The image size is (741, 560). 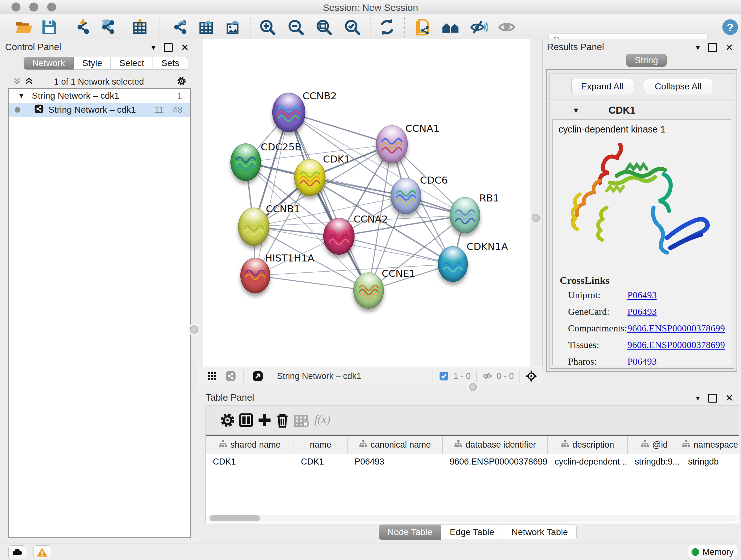 What do you see at coordinates (387, 27) in the screenshot?
I see `apply-layout-icon` at bounding box center [387, 27].